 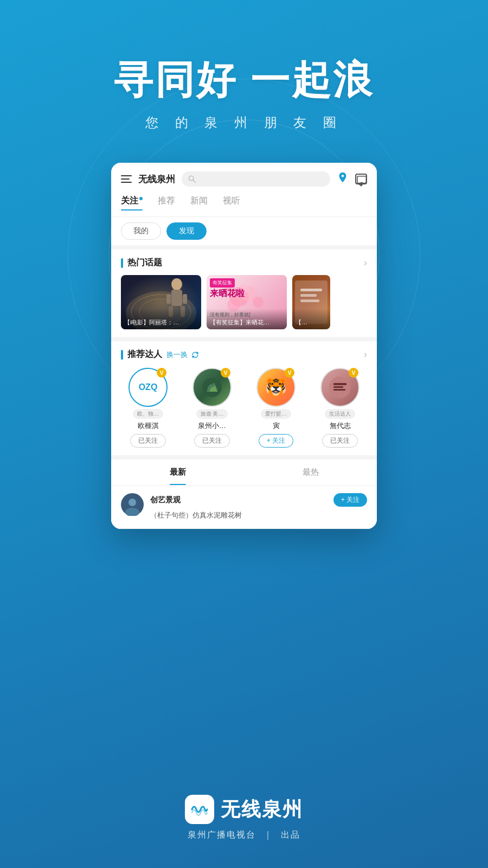 What do you see at coordinates (259, 515) in the screenshot?
I see `post-text: （杜子句些）仿真水泥雕花树` at bounding box center [259, 515].